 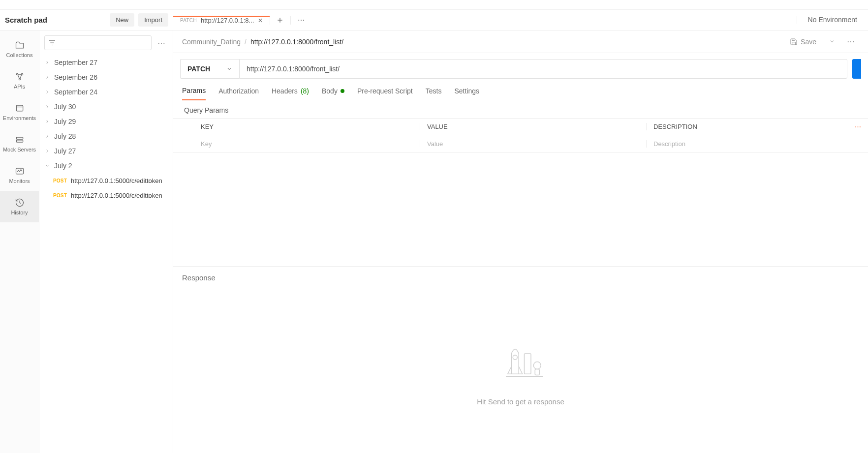 I want to click on tab-headers: Headers (8), so click(x=290, y=93).